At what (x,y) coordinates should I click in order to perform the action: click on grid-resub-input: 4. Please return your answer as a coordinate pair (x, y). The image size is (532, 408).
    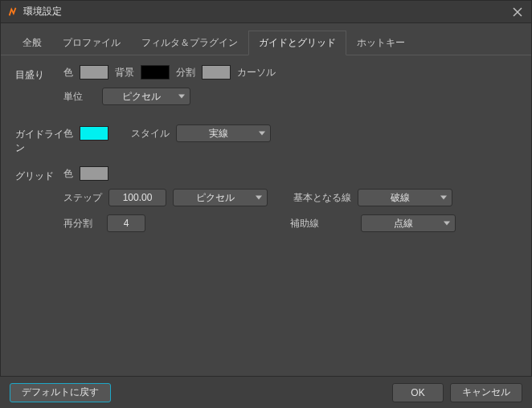
    Looking at the image, I should click on (126, 223).